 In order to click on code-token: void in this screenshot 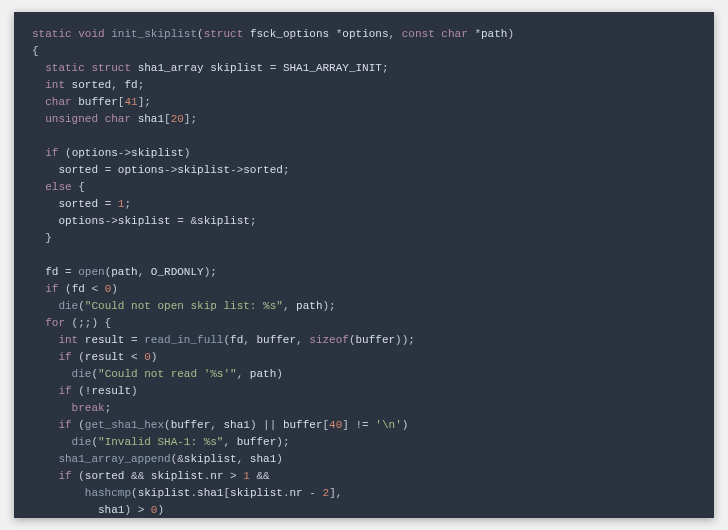, I will do `click(94, 34)`.